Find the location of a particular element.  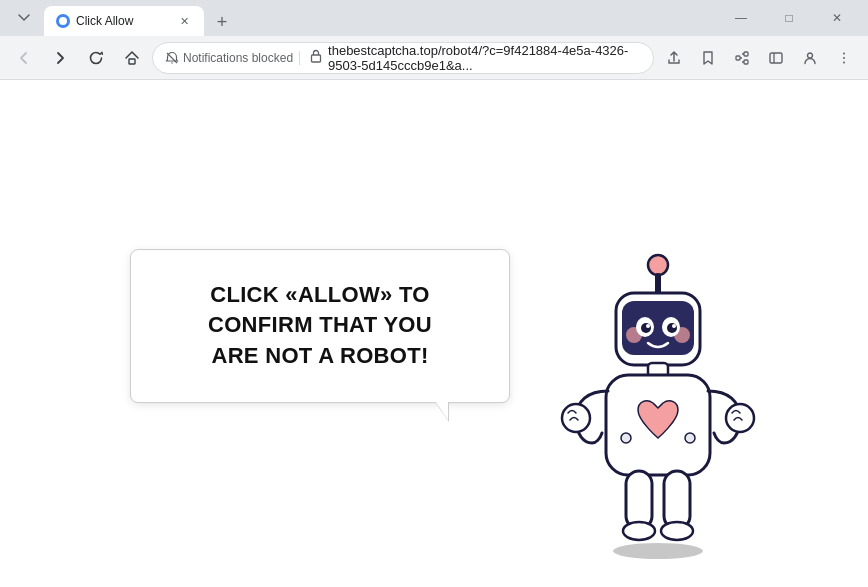

bookmark-button is located at coordinates (708, 58).